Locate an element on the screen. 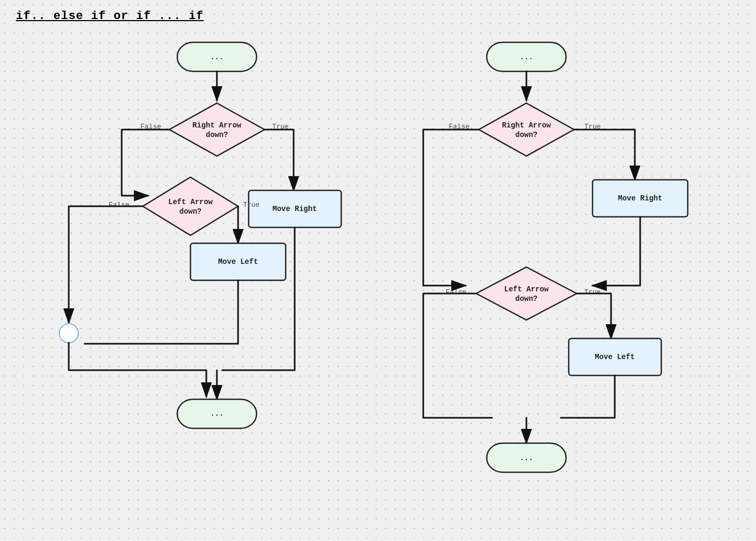  right-process-left-label: Move Left is located at coordinates (615, 357).